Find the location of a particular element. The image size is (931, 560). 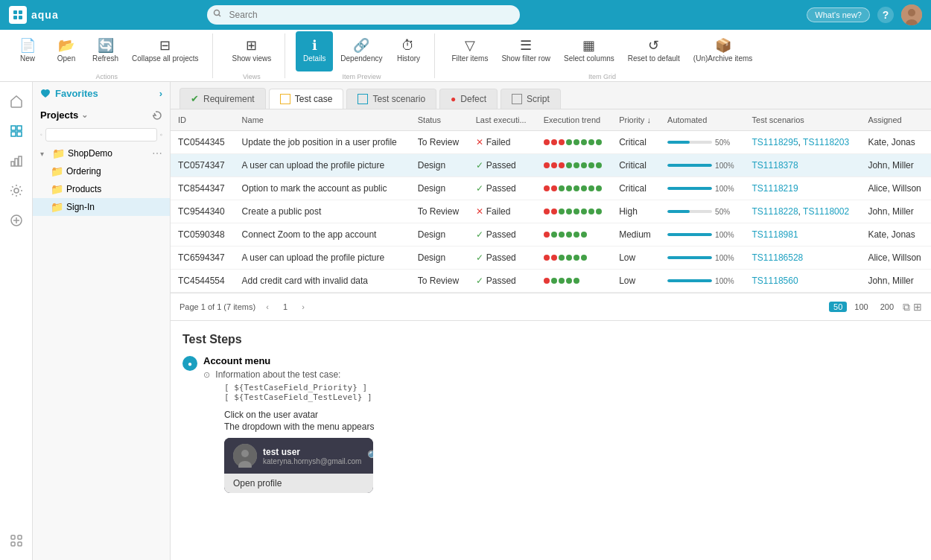

cell-id: TC8544347 is located at coordinates (203, 189).